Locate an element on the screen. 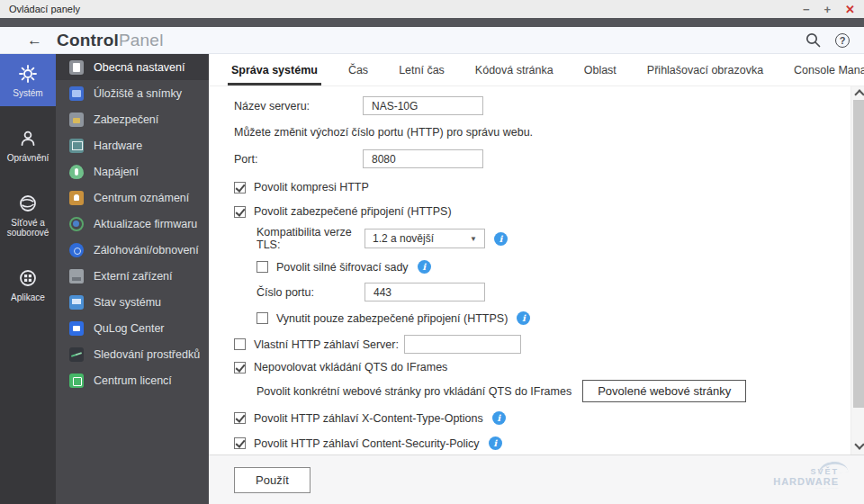  notification-bell-icon is located at coordinates (76, 198).